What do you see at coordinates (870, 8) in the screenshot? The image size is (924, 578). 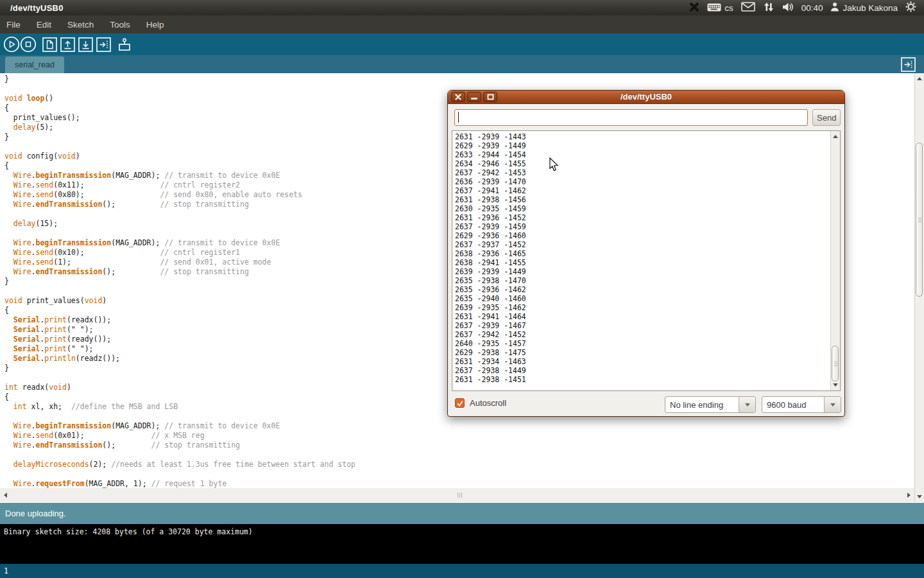 I see `username-label: Jakub Kakona` at bounding box center [870, 8].